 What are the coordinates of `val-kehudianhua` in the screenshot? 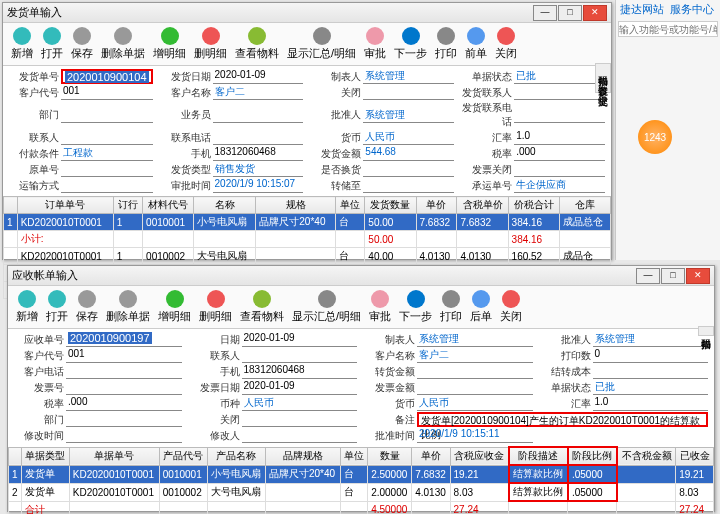 It's located at (124, 372).